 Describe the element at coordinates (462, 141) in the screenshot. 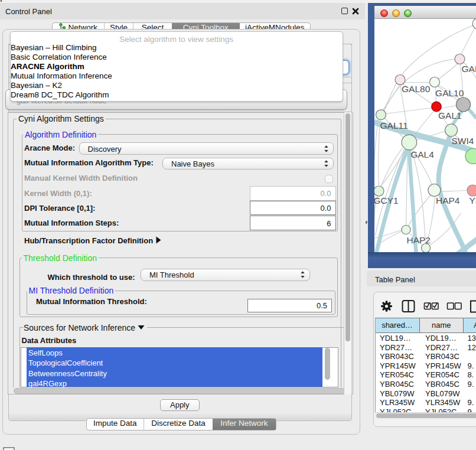

I see `svg-text: SWI4` at that location.